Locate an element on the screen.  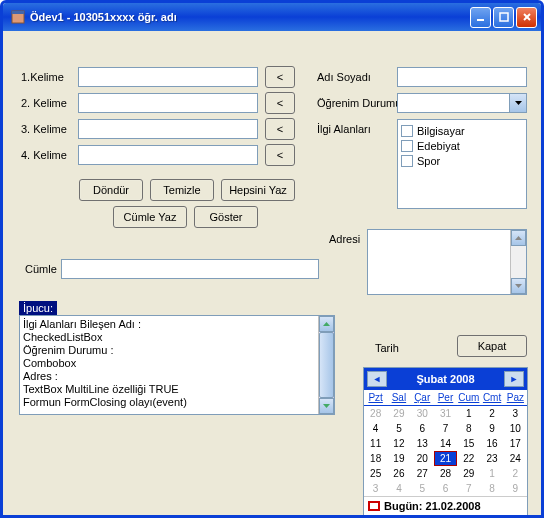
ilgi-checkedlistbox: Bilgisayar Edebiyat Spor is located at coordinates (462, 164).